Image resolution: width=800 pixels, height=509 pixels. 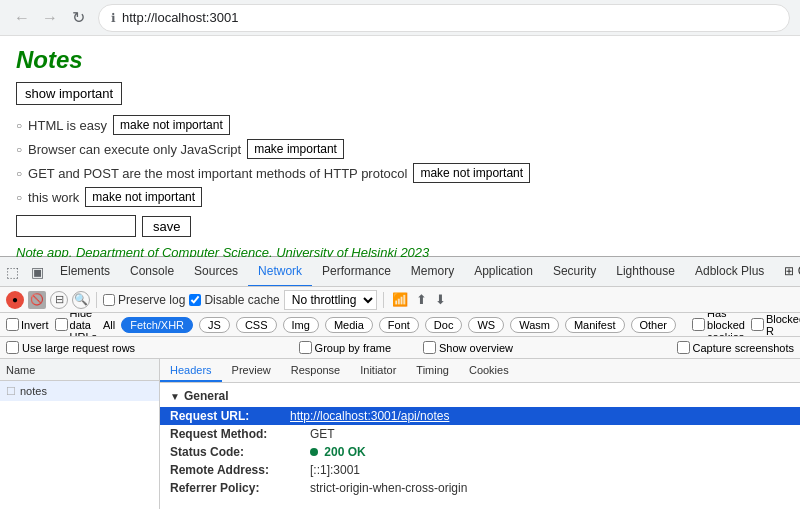 What do you see at coordinates (718, 325) in the screenshot?
I see `blocked-cookies-checkbox: Has blocked cookies` at bounding box center [718, 325].